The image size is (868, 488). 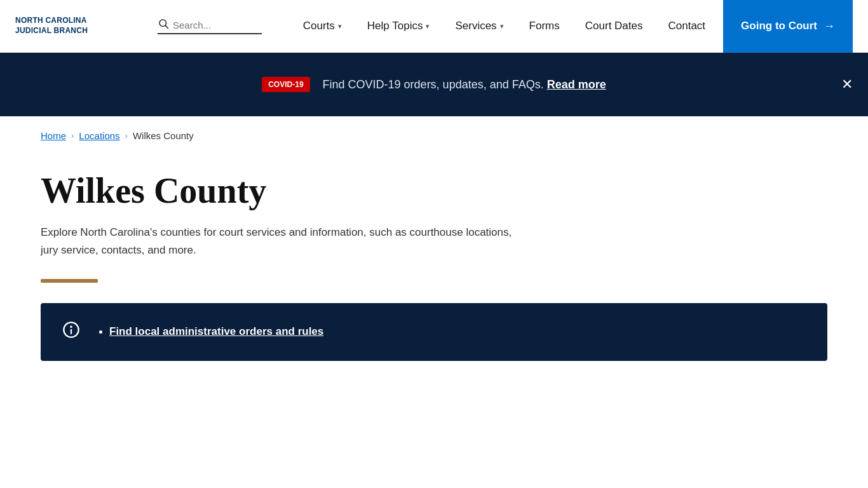 I want to click on divider-bar, so click(x=69, y=281).